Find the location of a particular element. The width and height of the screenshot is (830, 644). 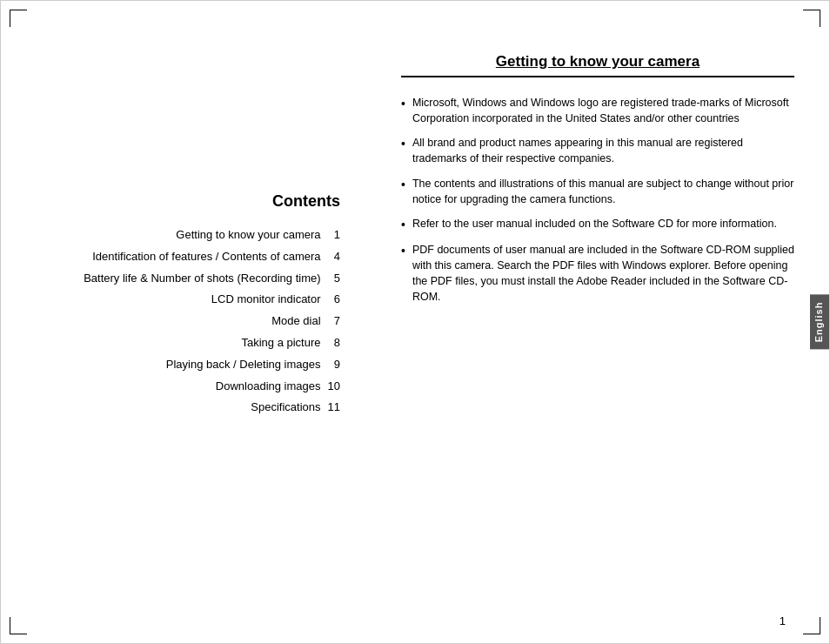

contents-item-page: 4 is located at coordinates (350, 258).